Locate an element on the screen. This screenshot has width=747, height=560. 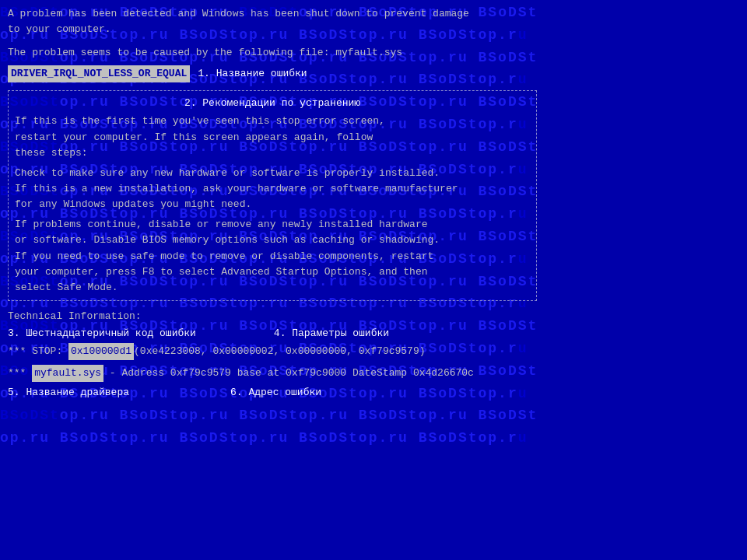
rec-line-7: If problems continue, disable or remove … is located at coordinates (272, 225).